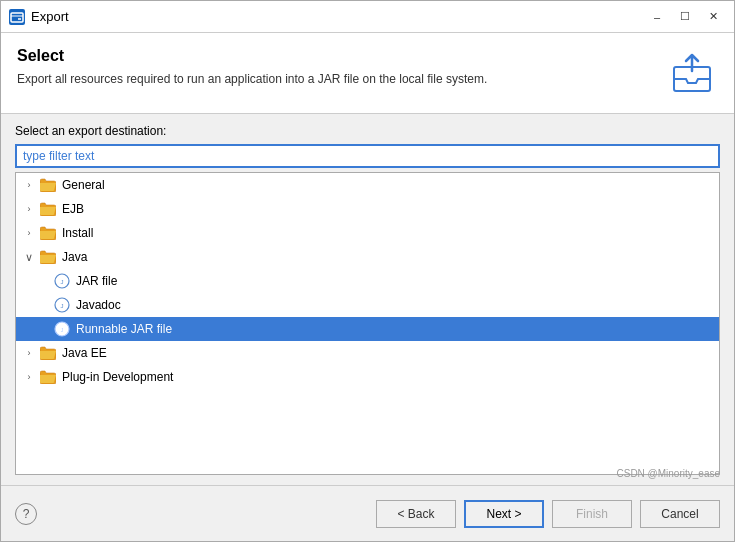 The height and width of the screenshot is (542, 735). Describe the element at coordinates (73, 209) in the screenshot. I see `label-ejb: EJB` at that location.